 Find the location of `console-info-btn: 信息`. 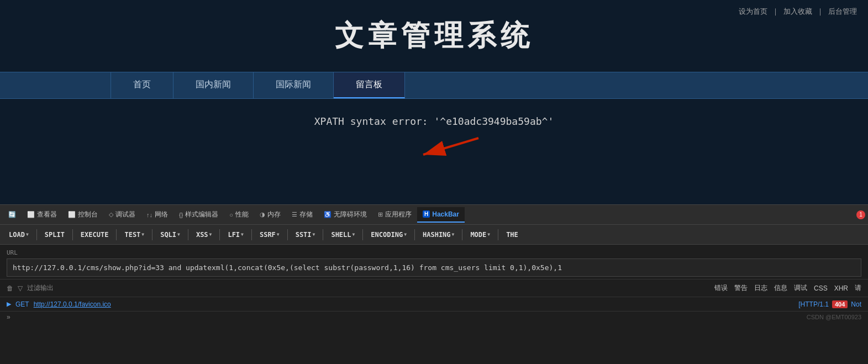

console-info-btn: 信息 is located at coordinates (781, 288).